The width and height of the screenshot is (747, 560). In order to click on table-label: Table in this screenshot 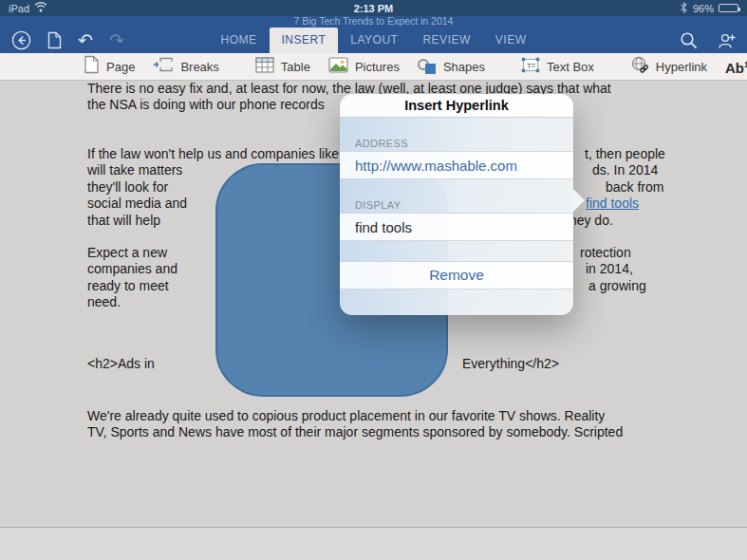, I will do `click(296, 66)`.